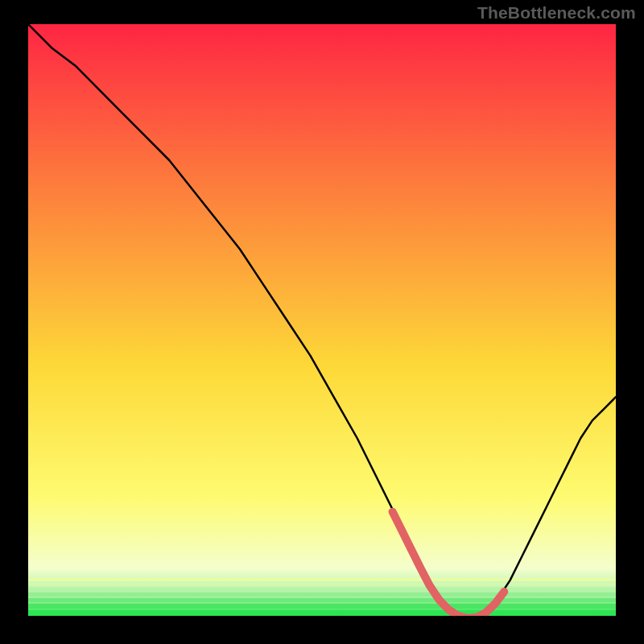  I want to click on watermark-text: TheBottleneck.com, so click(557, 13).